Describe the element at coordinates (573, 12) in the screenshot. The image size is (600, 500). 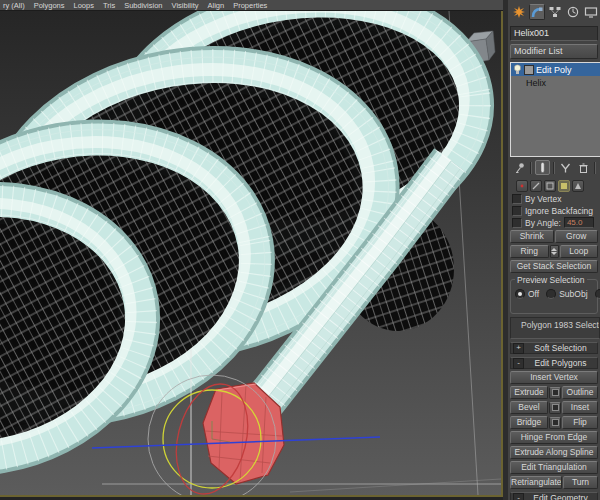
I see `motion-icon` at that location.